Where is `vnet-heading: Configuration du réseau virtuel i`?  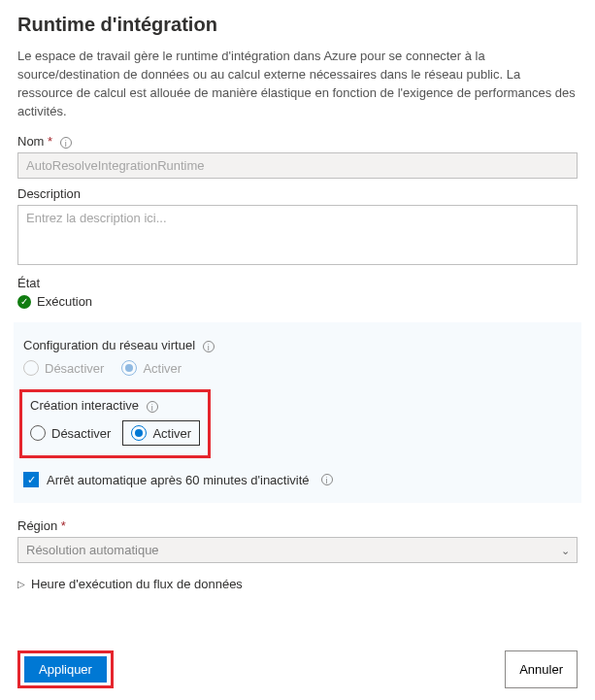
vnet-heading: Configuration du réseau virtuel i is located at coordinates (297, 346).